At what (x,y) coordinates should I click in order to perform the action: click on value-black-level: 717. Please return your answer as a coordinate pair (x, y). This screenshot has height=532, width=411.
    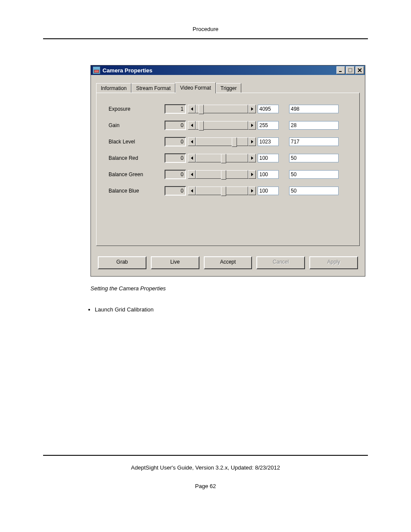
    Looking at the image, I should click on (314, 142).